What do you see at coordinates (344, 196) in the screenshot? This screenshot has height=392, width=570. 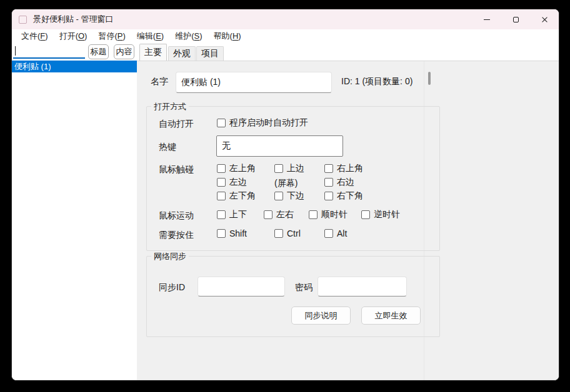 I see `touch-bottom-right-item: 右下角` at bounding box center [344, 196].